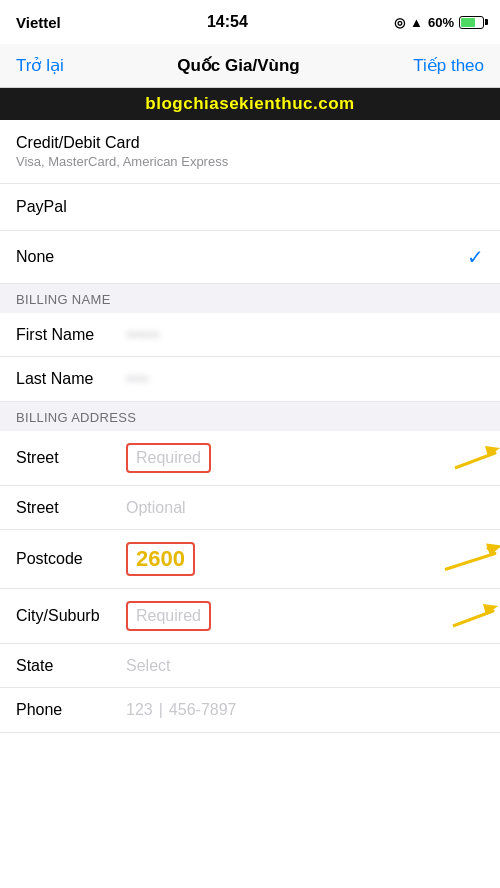  I want to click on city-input: Required, so click(168, 616).